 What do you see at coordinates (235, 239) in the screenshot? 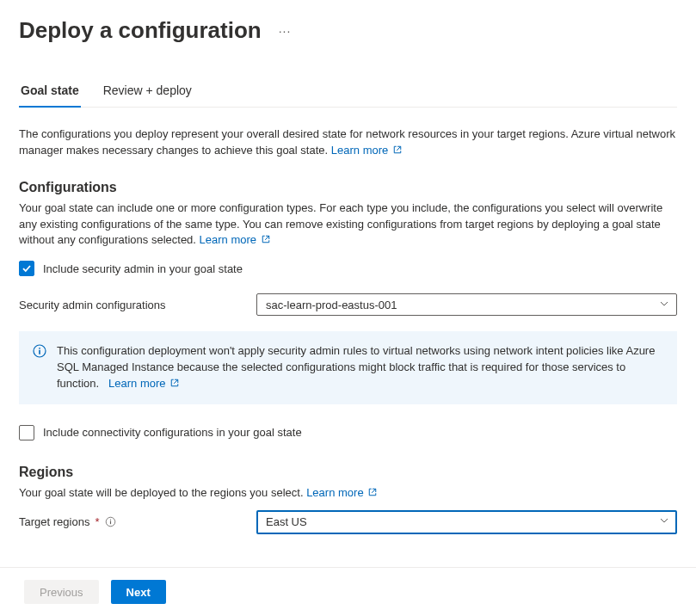
I see `configurations-learn-more-link: Learn more` at bounding box center [235, 239].